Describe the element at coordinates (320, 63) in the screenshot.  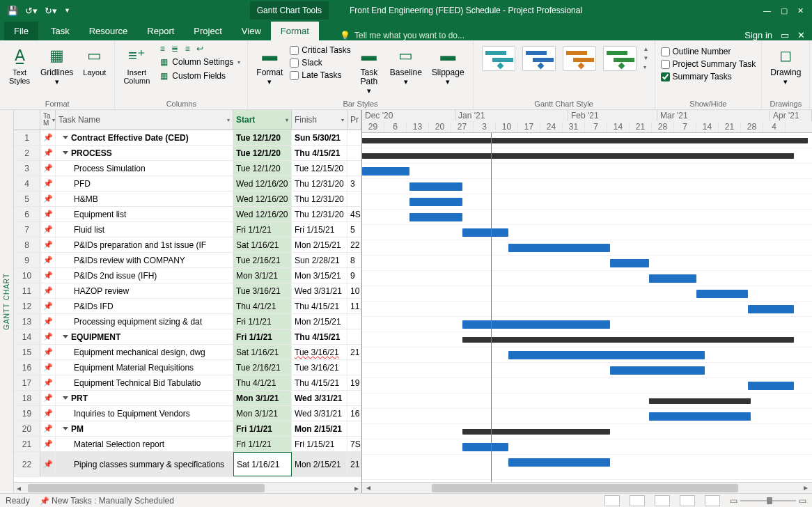
I see `slack-checkbox: Slack` at that location.